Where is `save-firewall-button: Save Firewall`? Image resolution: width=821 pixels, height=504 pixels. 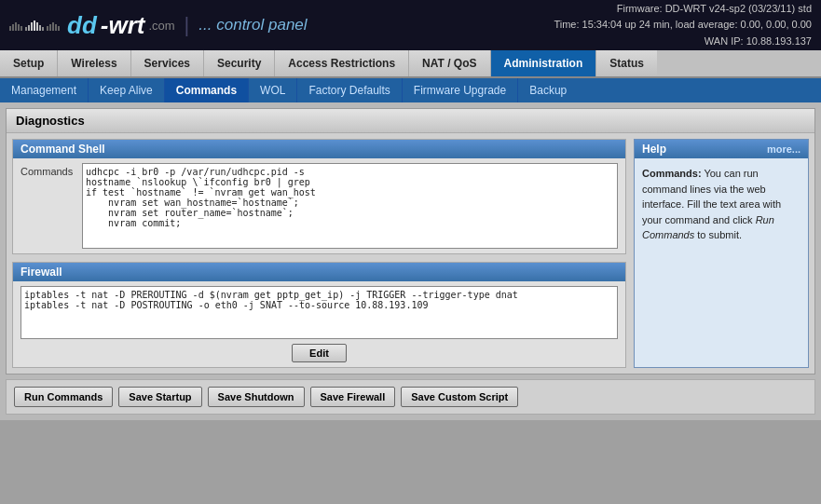
save-firewall-button: Save Firewall is located at coordinates (353, 397).